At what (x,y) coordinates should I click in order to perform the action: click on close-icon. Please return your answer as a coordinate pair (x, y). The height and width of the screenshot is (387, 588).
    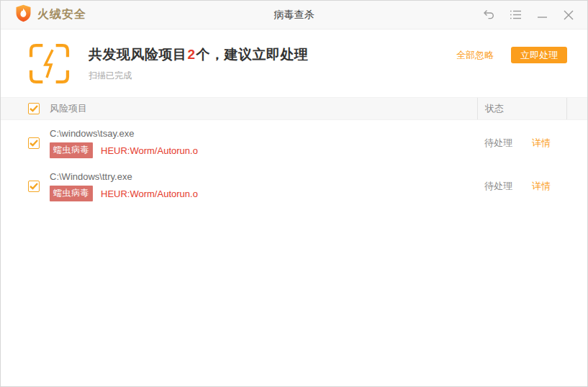
    Looking at the image, I should click on (569, 15).